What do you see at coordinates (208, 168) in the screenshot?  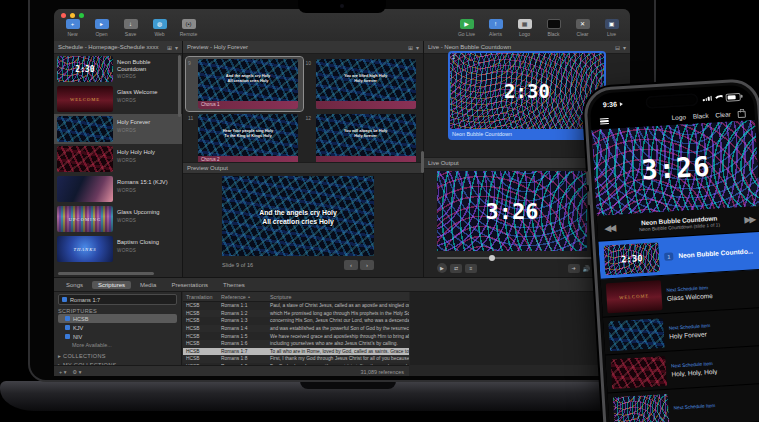 I see `preview-output-label: Preview Output` at bounding box center [208, 168].